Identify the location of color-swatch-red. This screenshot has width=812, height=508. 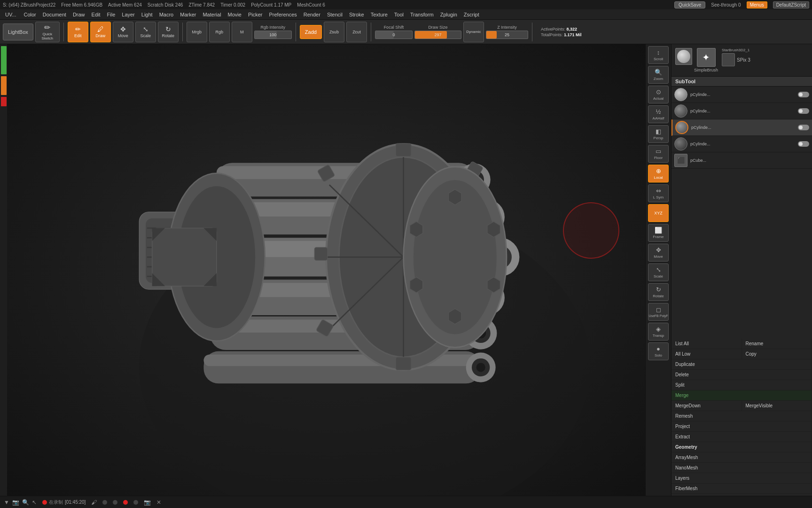
(4, 102).